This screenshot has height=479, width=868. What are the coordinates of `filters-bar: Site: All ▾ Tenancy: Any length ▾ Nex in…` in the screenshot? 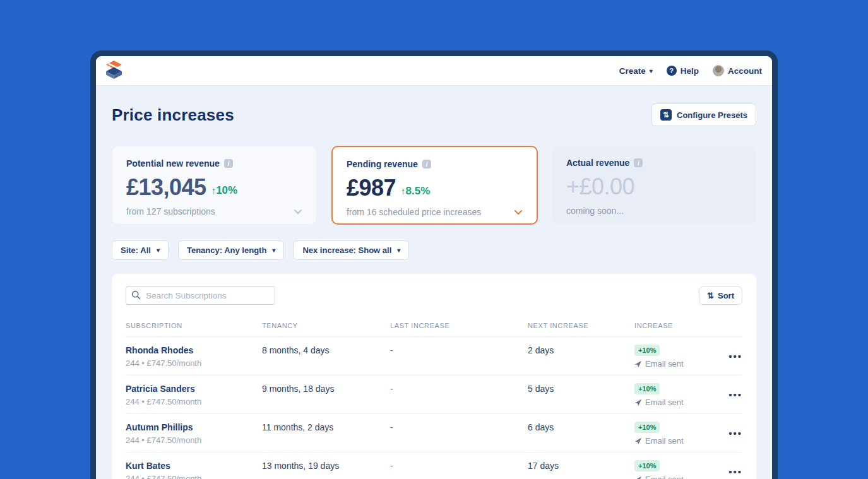 It's located at (434, 250).